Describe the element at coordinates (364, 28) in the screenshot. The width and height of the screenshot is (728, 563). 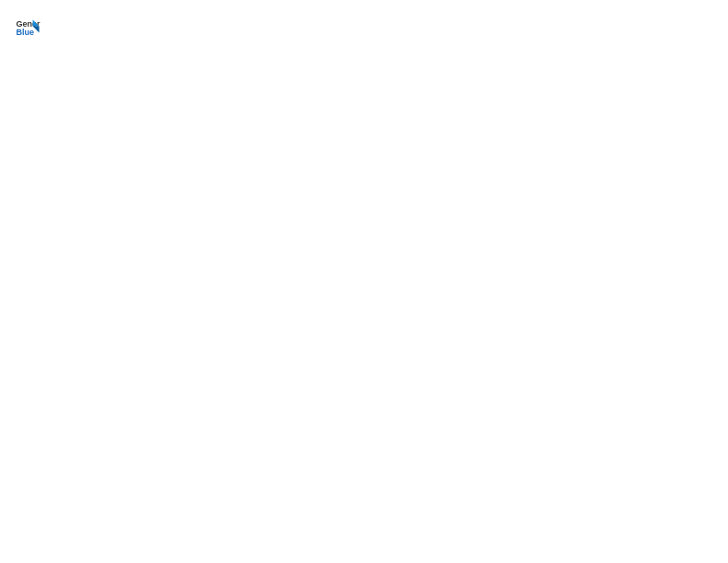
I see `header: General Blue` at that location.